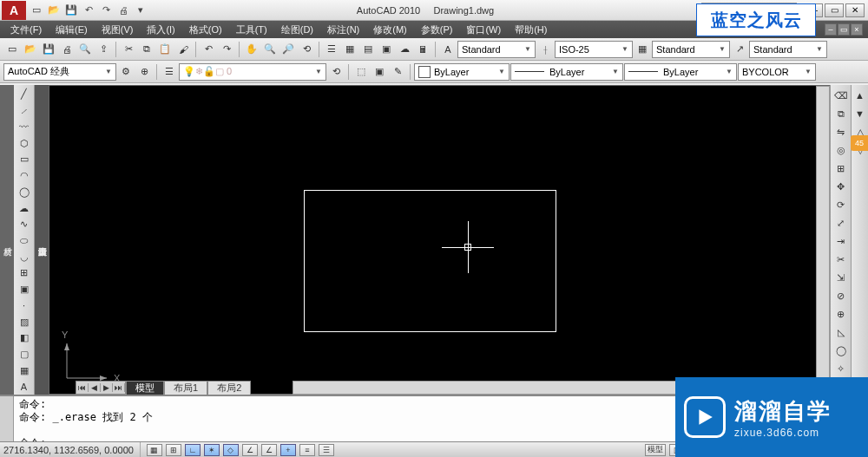 The height and width of the screenshot is (457, 868). Describe the element at coordinates (270, 49) in the screenshot. I see `zoom-rt-icon: 🔍` at that location.